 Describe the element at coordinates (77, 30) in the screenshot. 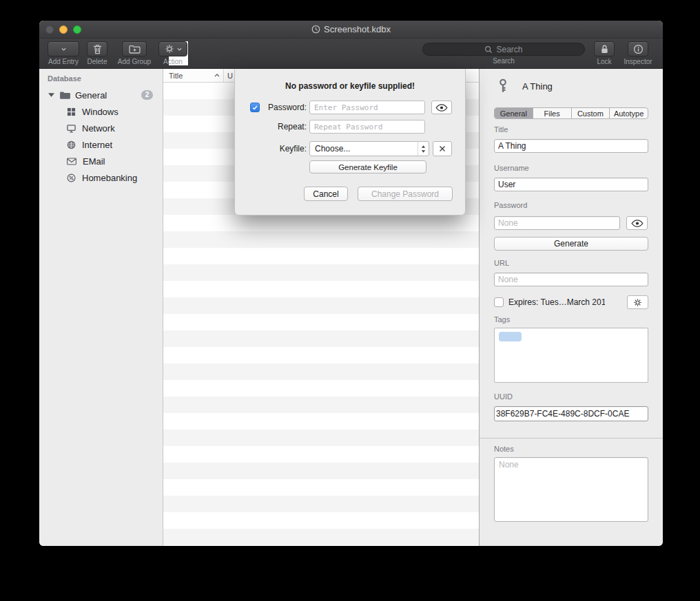

I see `zoom-button` at that location.